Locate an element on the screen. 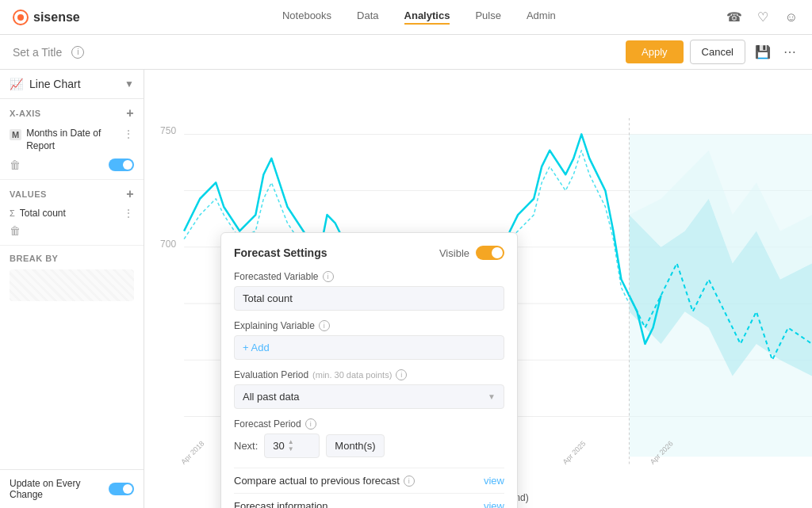 The width and height of the screenshot is (812, 508). top-navigation: sisense Notebooks Data Analytics Pulse A… is located at coordinates (406, 17).